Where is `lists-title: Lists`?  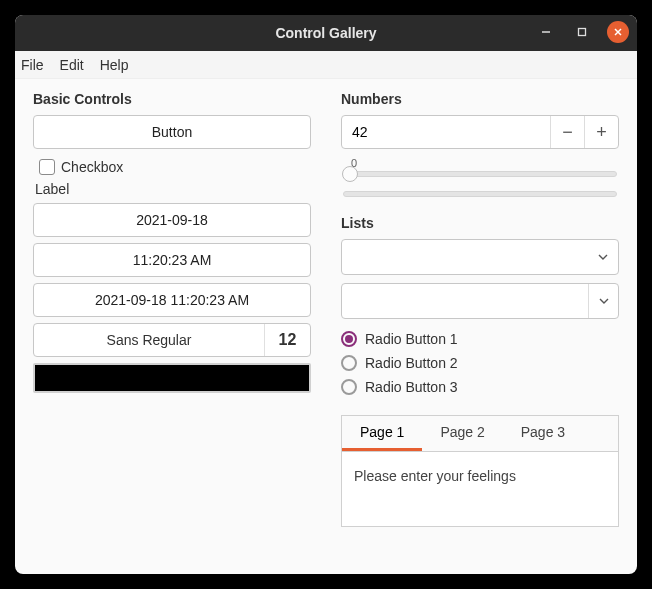 lists-title: Lists is located at coordinates (480, 223).